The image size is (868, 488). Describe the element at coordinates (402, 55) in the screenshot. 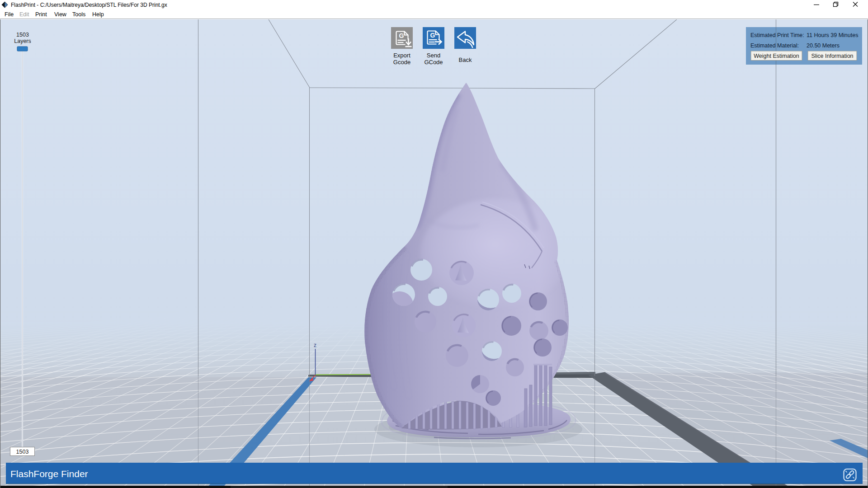

I see `svg-text: Export` at that location.